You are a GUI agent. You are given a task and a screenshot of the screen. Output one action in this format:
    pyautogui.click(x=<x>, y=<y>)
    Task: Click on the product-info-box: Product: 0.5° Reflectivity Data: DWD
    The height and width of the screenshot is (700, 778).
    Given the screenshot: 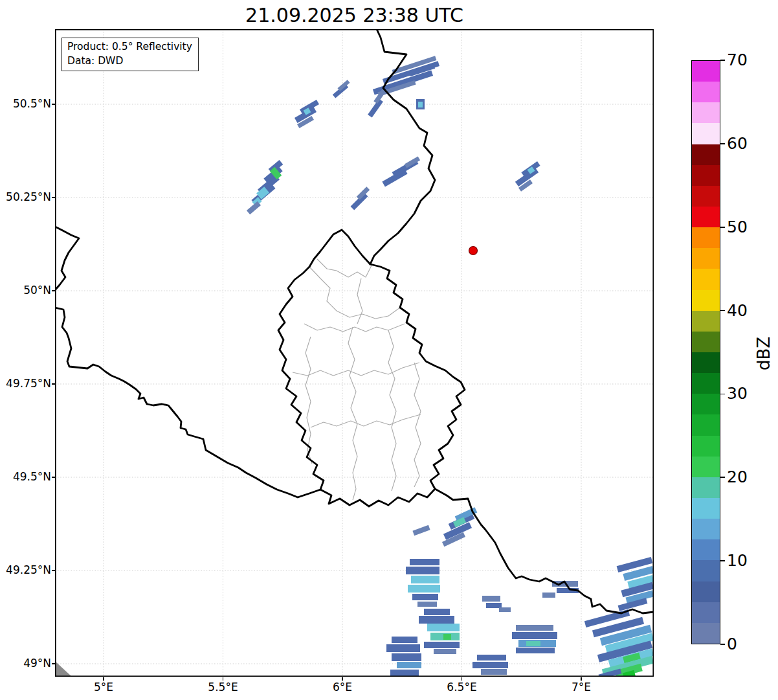 What is the action you would take?
    pyautogui.click(x=130, y=54)
    